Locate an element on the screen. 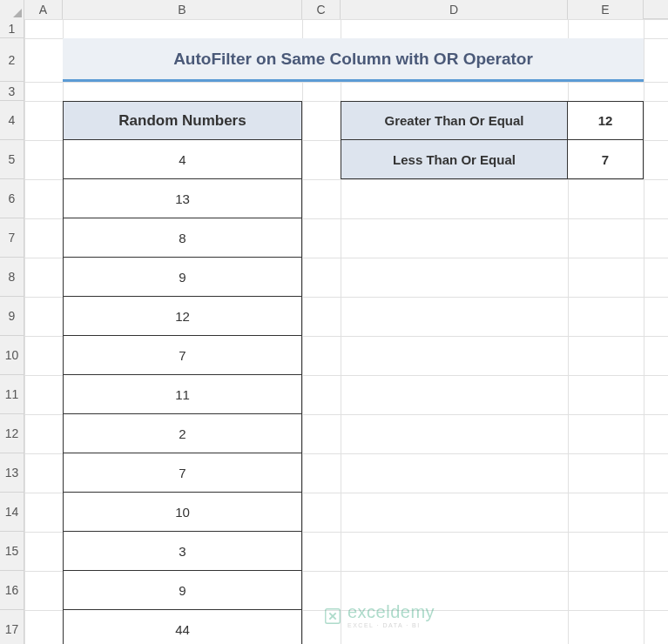  row-header-3: 3 is located at coordinates (12, 91).